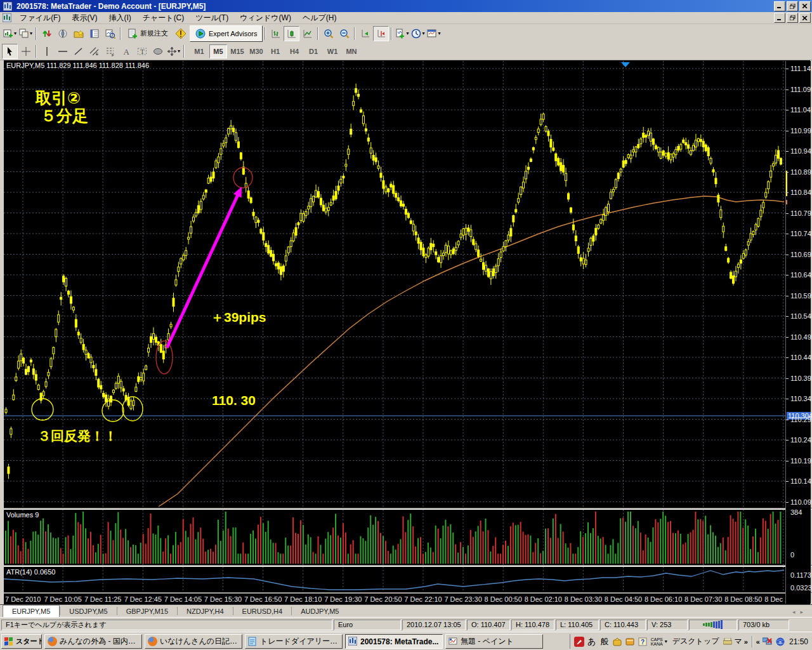 This screenshot has height=650, width=812. What do you see at coordinates (798, 333) in the screenshot?
I see `price-axis: 110.304 384 0 0.1173 0.0323 111.145111.0…` at bounding box center [798, 333].